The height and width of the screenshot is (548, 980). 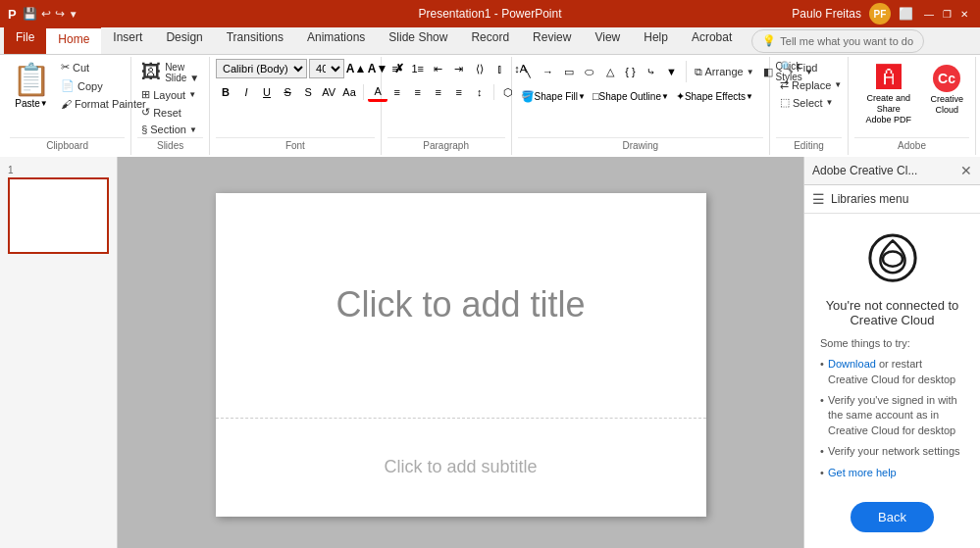 What do you see at coordinates (912, 145) in the screenshot?
I see `adobe-group-label: Adobe` at bounding box center [912, 145].